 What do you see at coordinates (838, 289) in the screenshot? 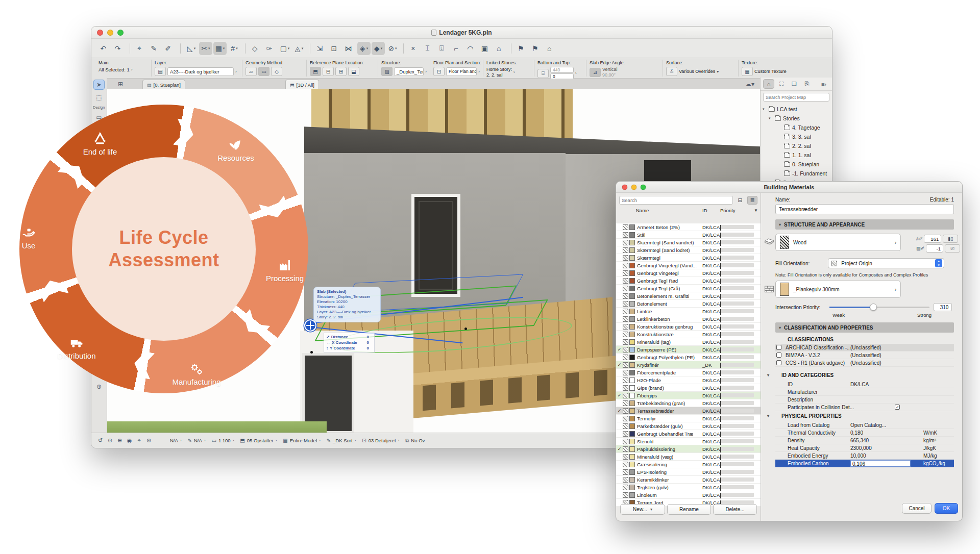
I see `surface-field: _Plankegulv 300mm›` at bounding box center [838, 289].